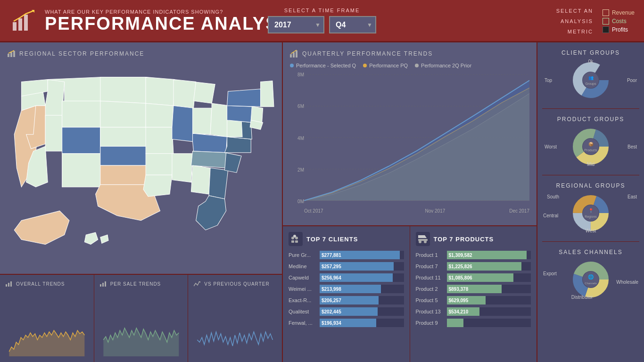 Image resolution: width=644 pixels, height=362 pixels. What do you see at coordinates (591, 147) in the screenshot?
I see `product-groups-donut: Worst Best Mid 📦 Products` at bounding box center [591, 147].